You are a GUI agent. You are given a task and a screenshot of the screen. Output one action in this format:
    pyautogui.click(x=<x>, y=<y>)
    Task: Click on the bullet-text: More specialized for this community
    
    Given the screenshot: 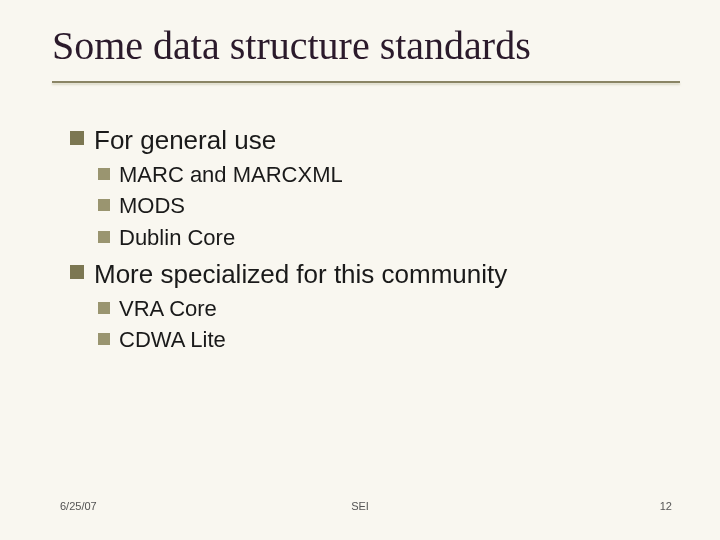 What is the action you would take?
    pyautogui.click(x=300, y=274)
    